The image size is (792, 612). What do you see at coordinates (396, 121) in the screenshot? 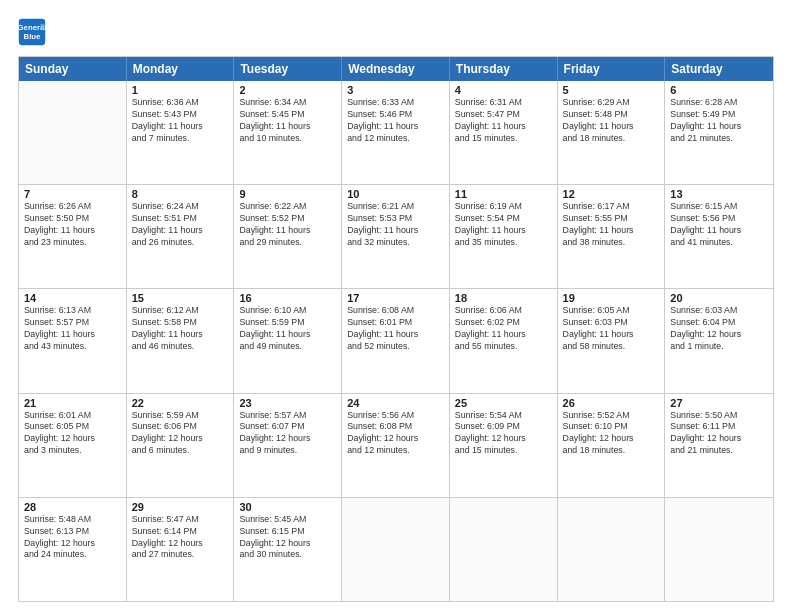
I see `cell-info: Sunrise: 6:33 AM Sunset: 5:46 PM Dayligh…` at bounding box center [396, 121].